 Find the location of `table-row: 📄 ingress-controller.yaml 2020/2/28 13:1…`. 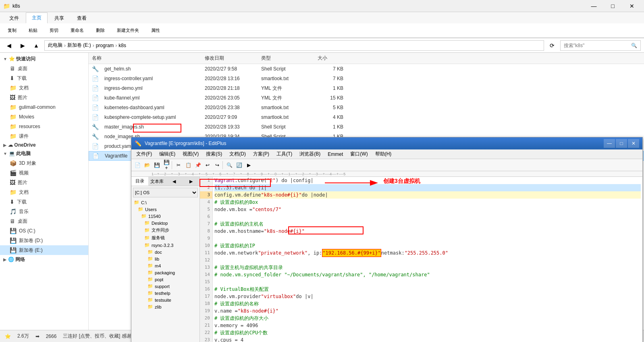

table-row: 📄 ingress-controller.yaml 2020/2/28 13:1… is located at coordinates (366, 79).